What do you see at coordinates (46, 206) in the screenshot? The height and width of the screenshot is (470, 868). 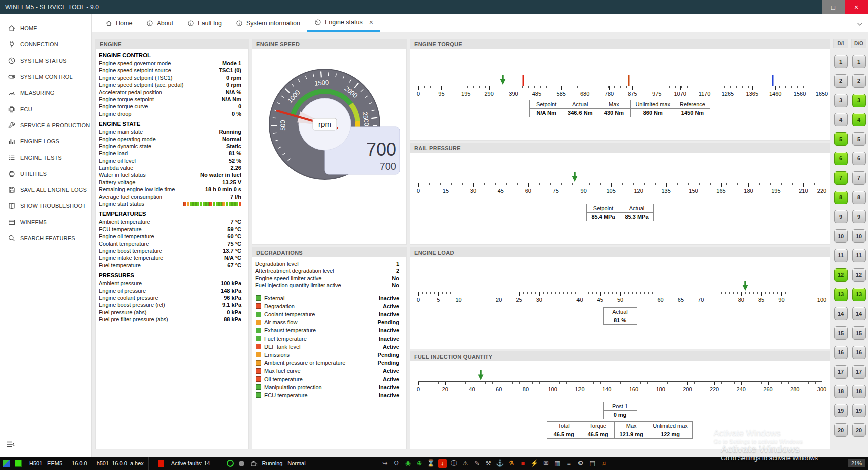 I see `sidebar-item-troubleshoot: SHOW TROUBLESHOOT` at bounding box center [46, 206].